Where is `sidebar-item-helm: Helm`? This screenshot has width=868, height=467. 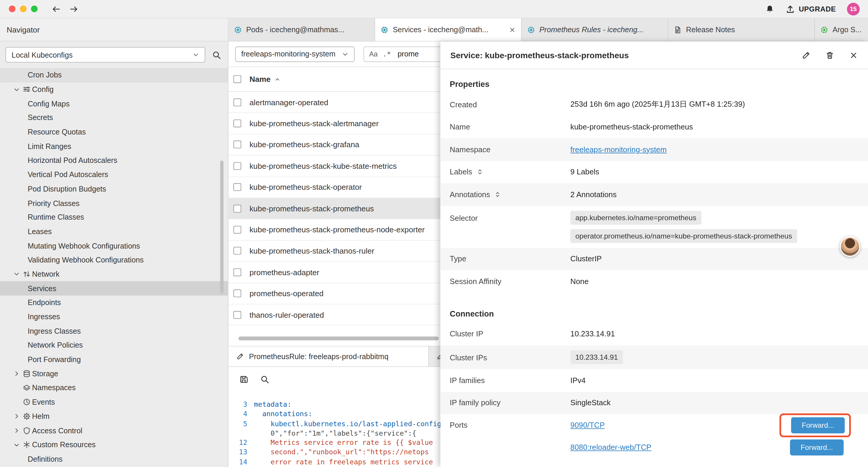
sidebar-item-helm: Helm is located at coordinates (114, 416).